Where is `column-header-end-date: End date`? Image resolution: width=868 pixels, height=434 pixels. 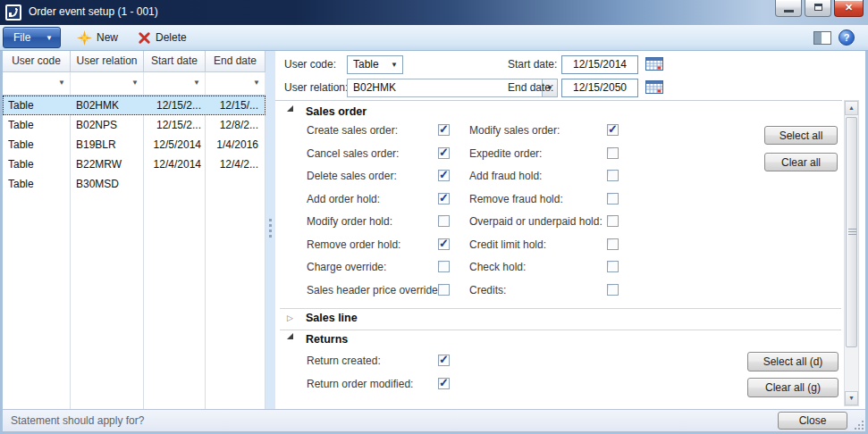 column-header-end-date: End date is located at coordinates (236, 62).